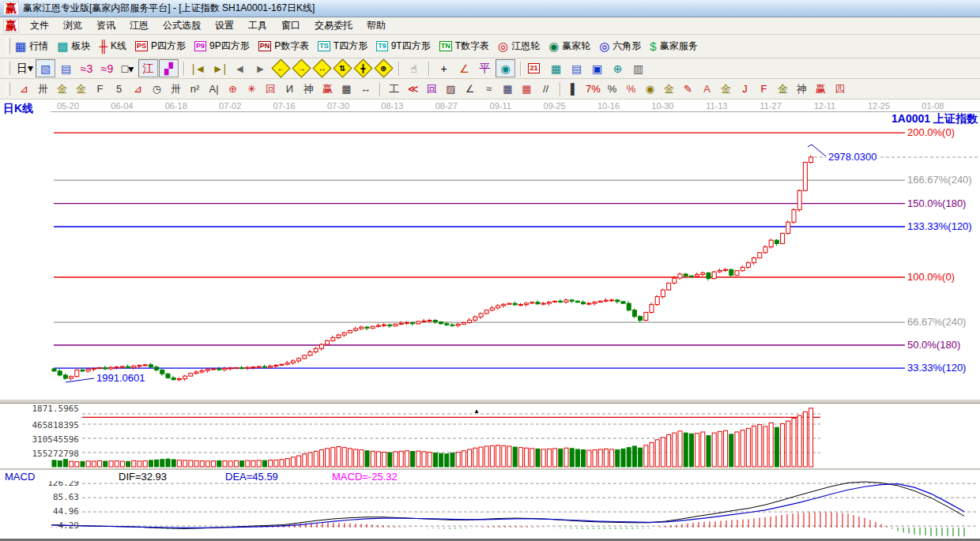 The height and width of the screenshot is (541, 980). What do you see at coordinates (597, 68) in the screenshot?
I see `save-button: ▣` at bounding box center [597, 68].